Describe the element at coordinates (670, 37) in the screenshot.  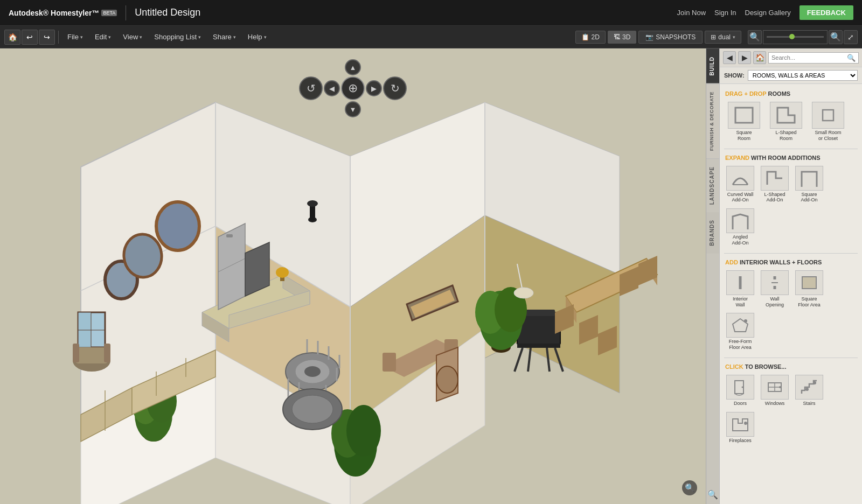
I see `snapshots-btn: 📷 SNAPSHOTS` at that location.